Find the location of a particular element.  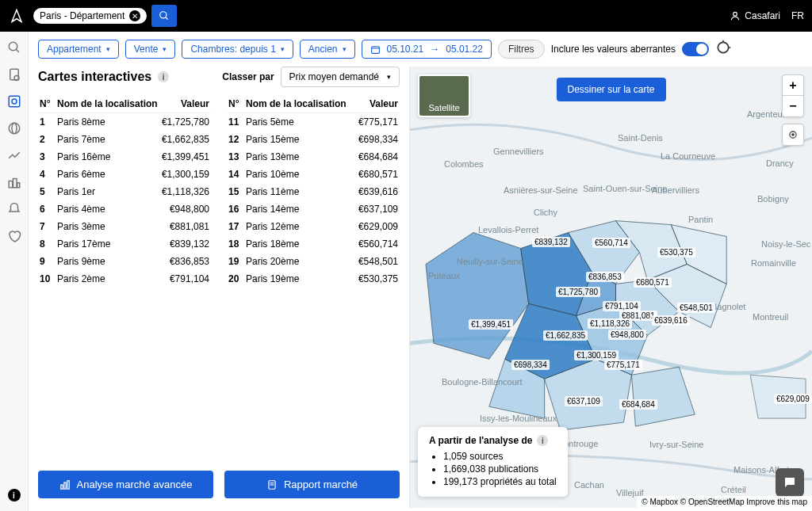

table-row: 10Paris 2ème€791,104 is located at coordinates (124, 279).